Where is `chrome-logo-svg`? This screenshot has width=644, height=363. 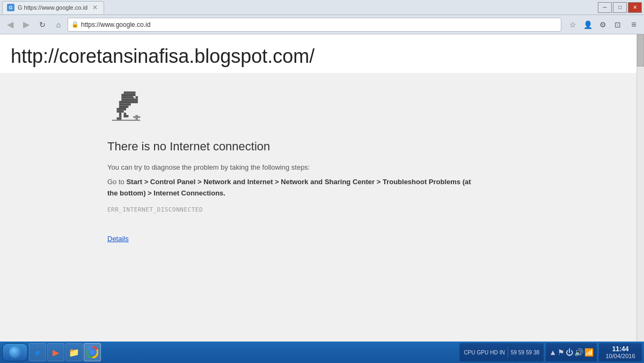
chrome-logo-svg is located at coordinates (92, 352).